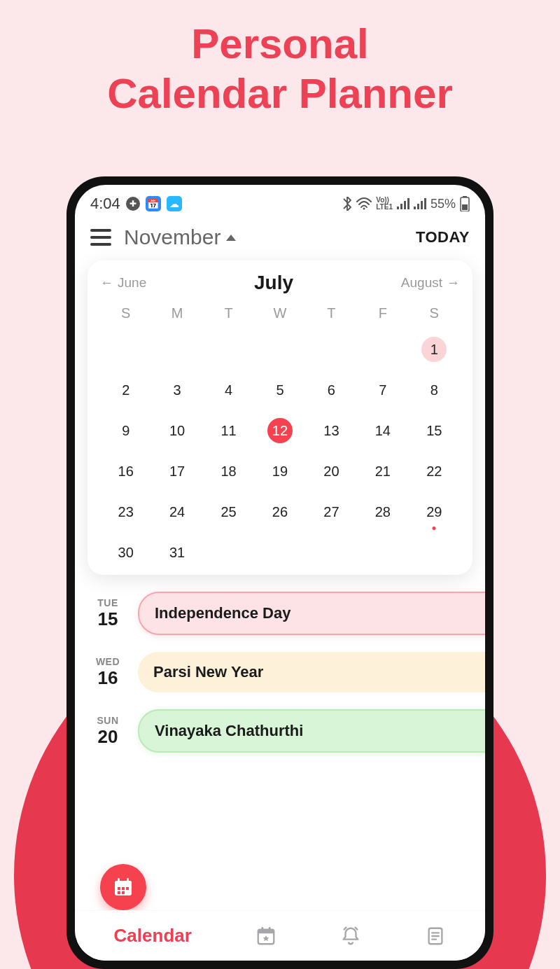 The height and width of the screenshot is (969, 560). I want to click on headline-line1: Personal, so click(280, 45).